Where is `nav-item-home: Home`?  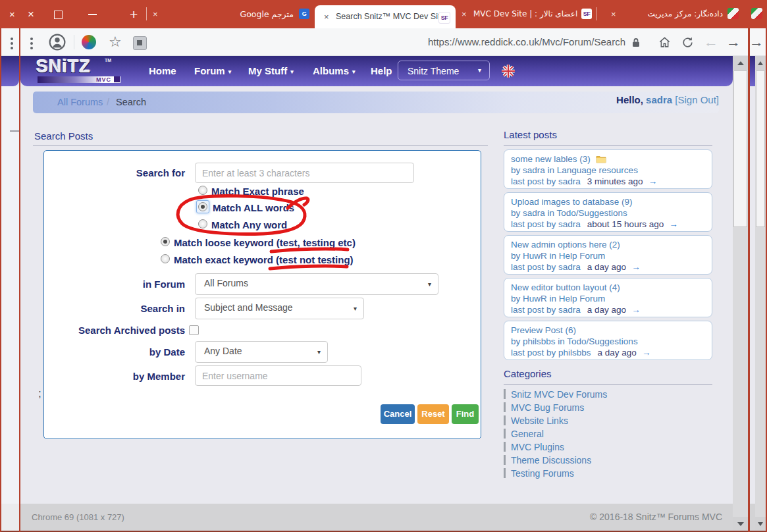
nav-item-home: Home is located at coordinates (163, 71).